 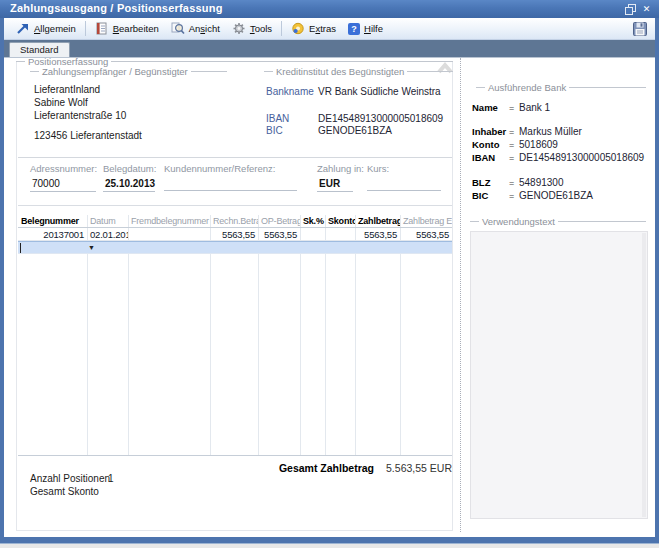 What do you see at coordinates (490, 182) in the screenshot?
I see `bank-field-label: BLZ` at bounding box center [490, 182].